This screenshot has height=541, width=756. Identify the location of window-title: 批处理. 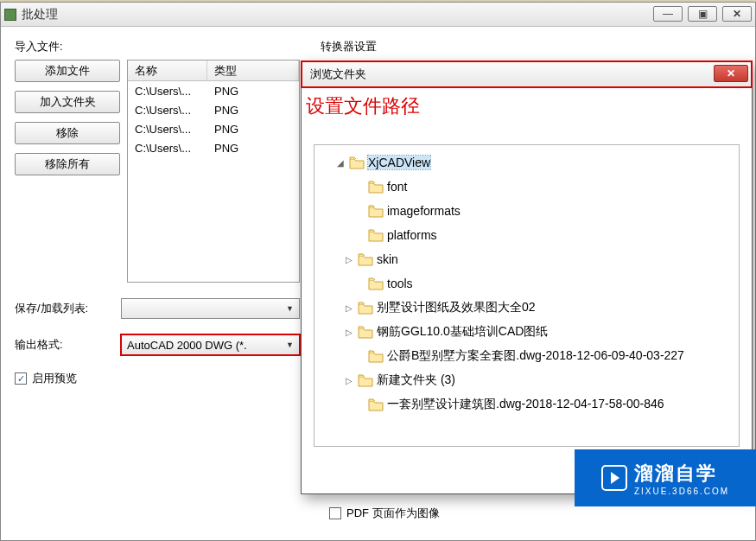
(40, 15).